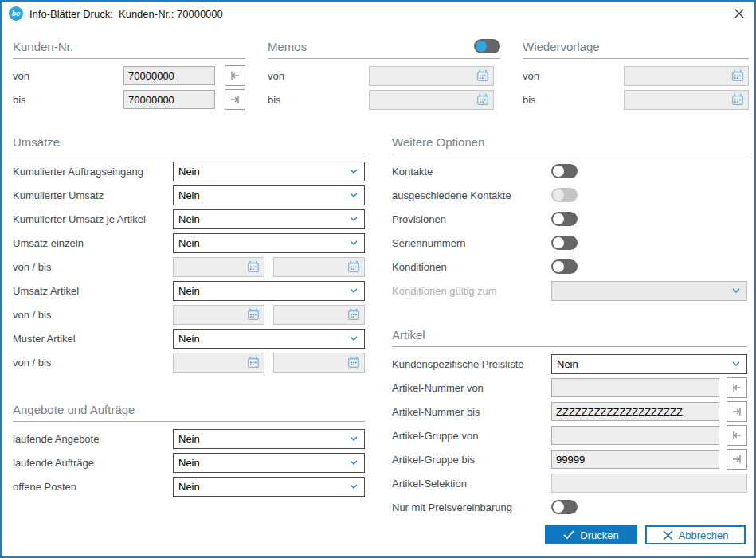  I want to click on arrow-to-first-icon, so click(737, 388).